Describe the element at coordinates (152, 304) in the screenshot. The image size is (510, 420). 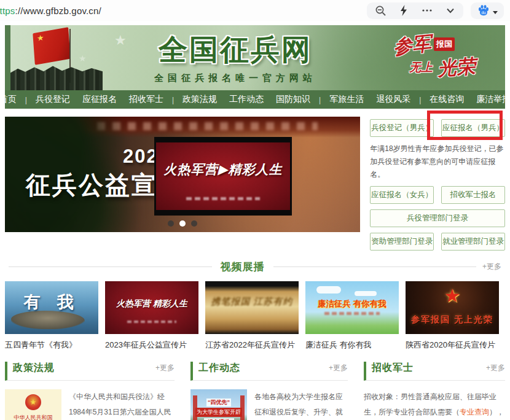
I see `thumbnail-overlay-text: 火热军营 精彩人生` at that location.